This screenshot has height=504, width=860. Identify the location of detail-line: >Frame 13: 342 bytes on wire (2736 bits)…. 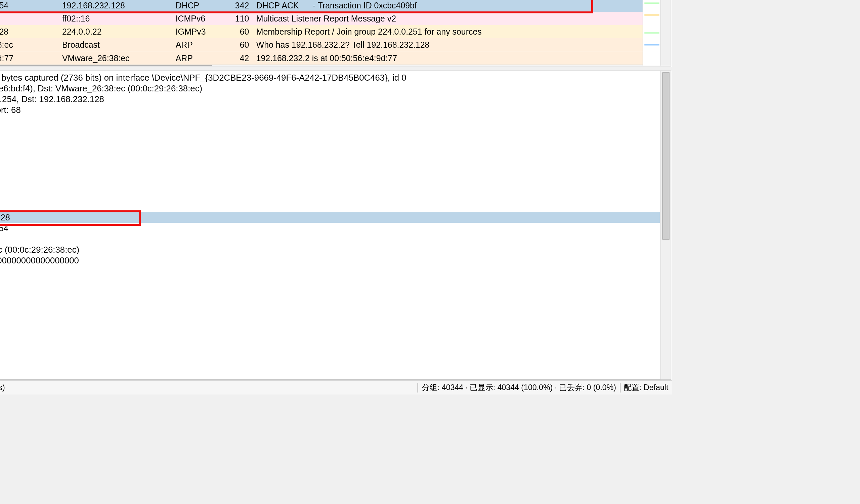
(330, 78).